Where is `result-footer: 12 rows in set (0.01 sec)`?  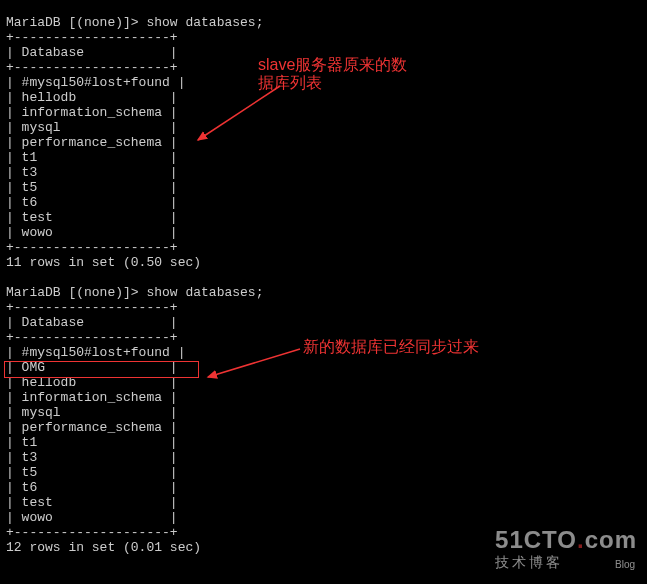 result-footer: 12 rows in set (0.01 sec) is located at coordinates (104, 548).